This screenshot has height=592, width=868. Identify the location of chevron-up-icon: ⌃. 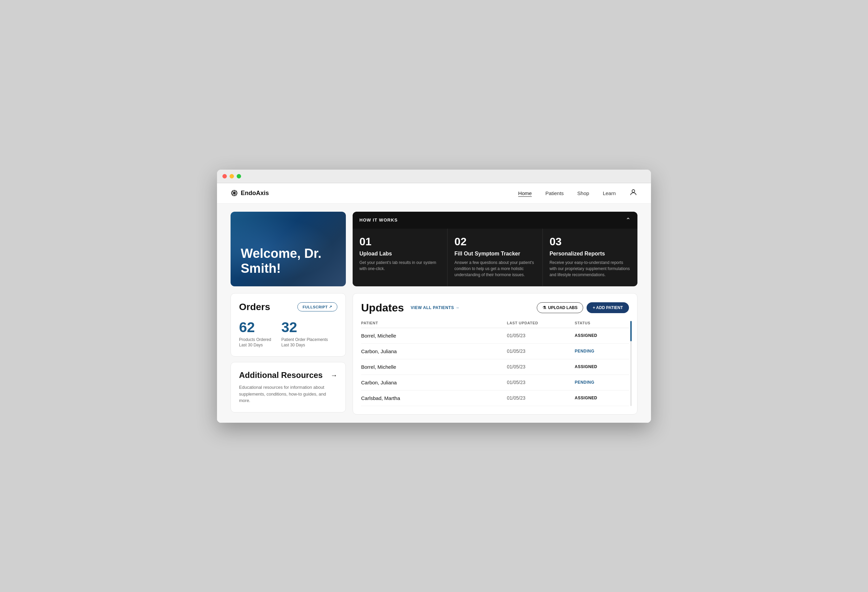
(628, 220).